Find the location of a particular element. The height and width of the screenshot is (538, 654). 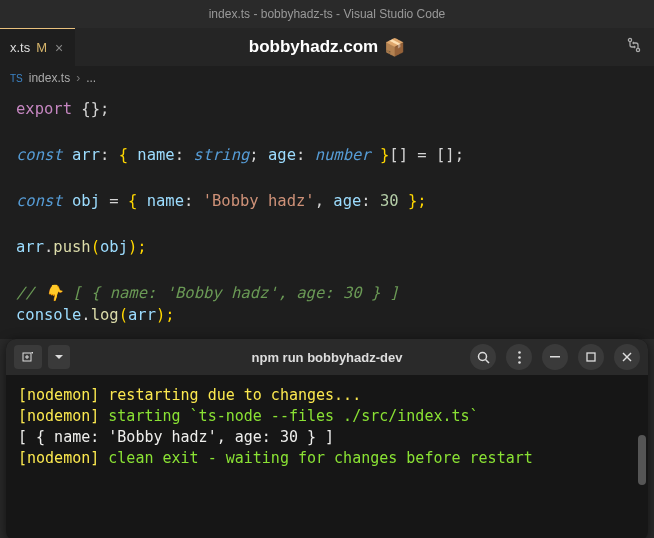

code-token: [] = []; is located at coordinates (426, 155).